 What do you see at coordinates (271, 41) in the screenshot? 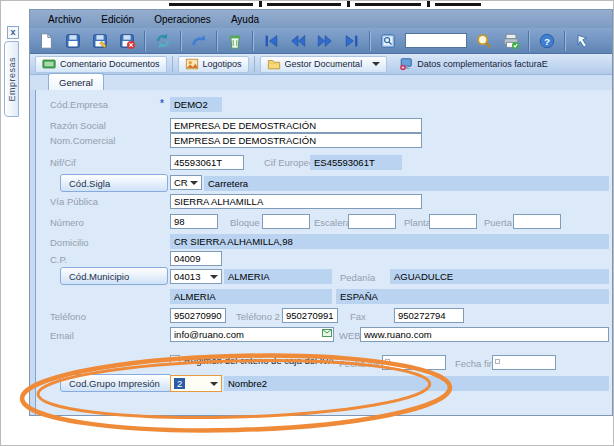
I see `nav-first-icon` at bounding box center [271, 41].